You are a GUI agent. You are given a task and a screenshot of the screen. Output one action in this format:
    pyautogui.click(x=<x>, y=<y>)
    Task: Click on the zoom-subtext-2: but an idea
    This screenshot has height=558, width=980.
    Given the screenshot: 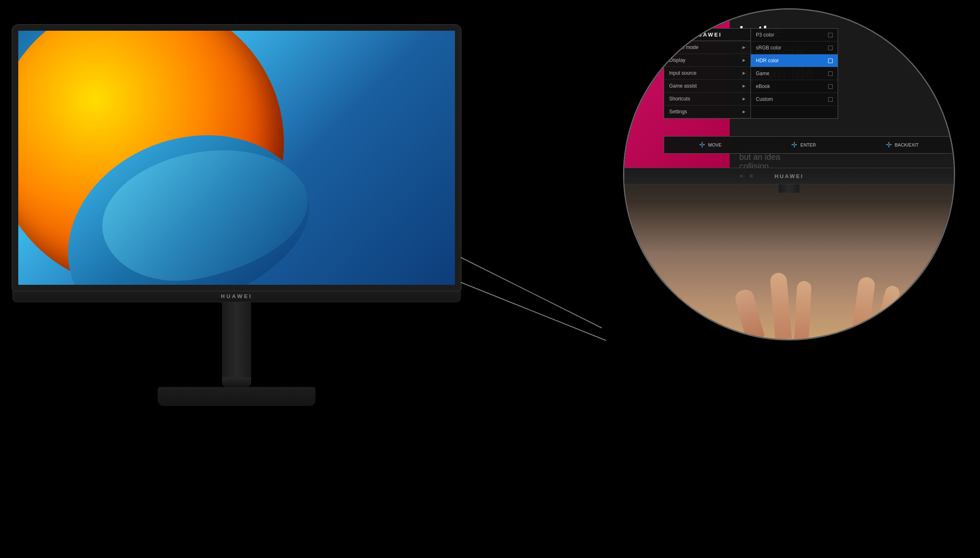 What is the action you would take?
    pyautogui.click(x=843, y=157)
    